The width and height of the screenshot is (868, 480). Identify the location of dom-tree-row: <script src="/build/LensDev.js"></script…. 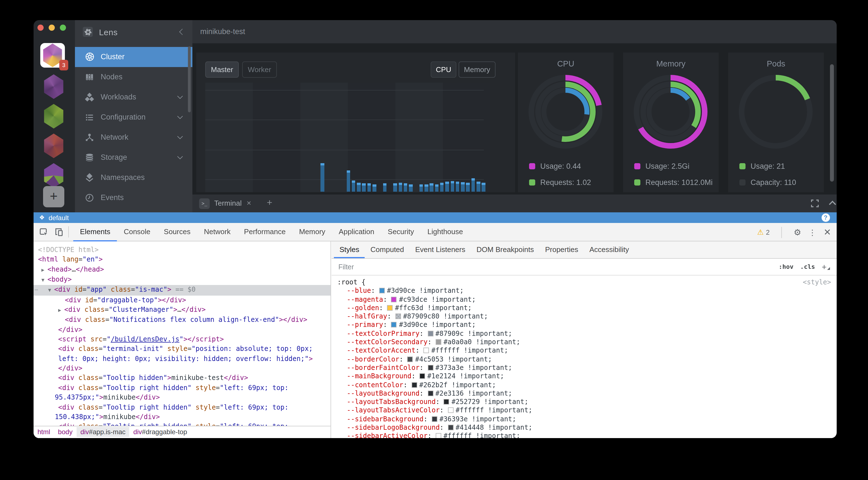
(182, 339).